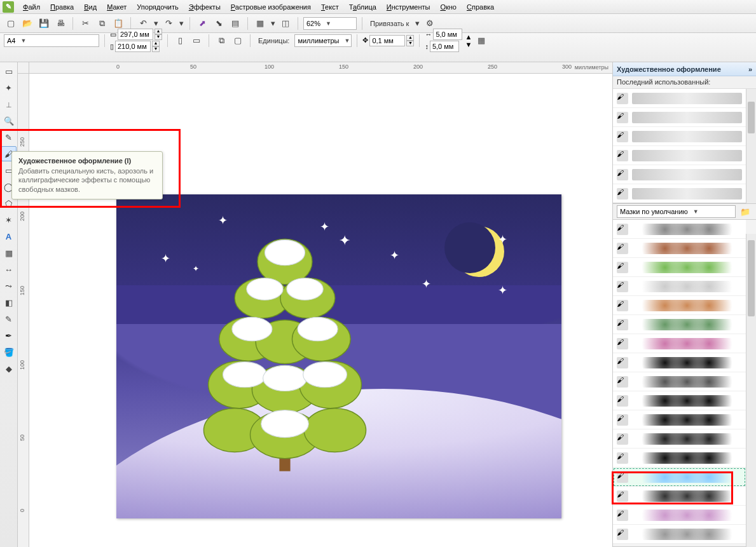 This screenshot has width=756, height=547. I want to click on shape-tool-icon: ✦, so click(9, 88).